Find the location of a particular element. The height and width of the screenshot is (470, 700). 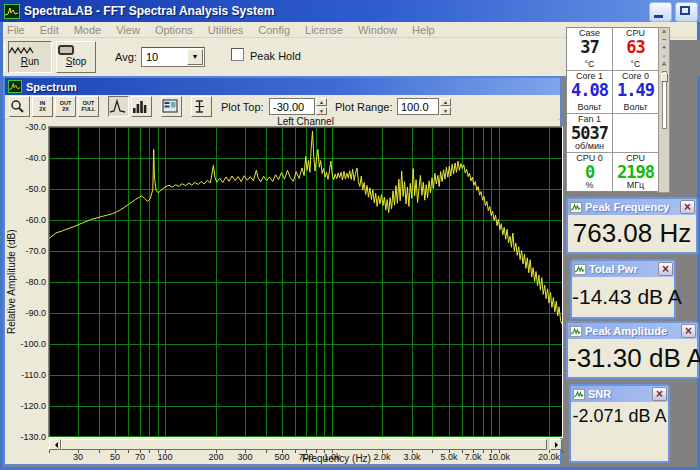

y-tick-label: -90.0 is located at coordinates (26, 313).